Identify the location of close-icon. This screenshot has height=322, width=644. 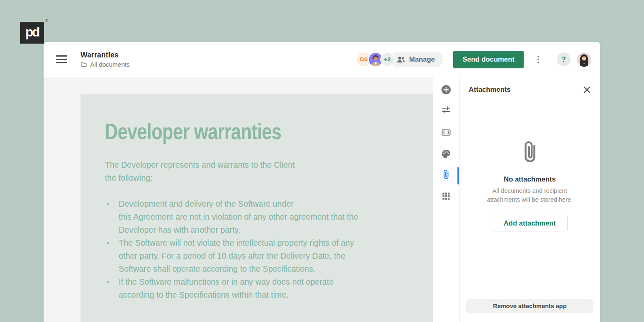
(587, 90).